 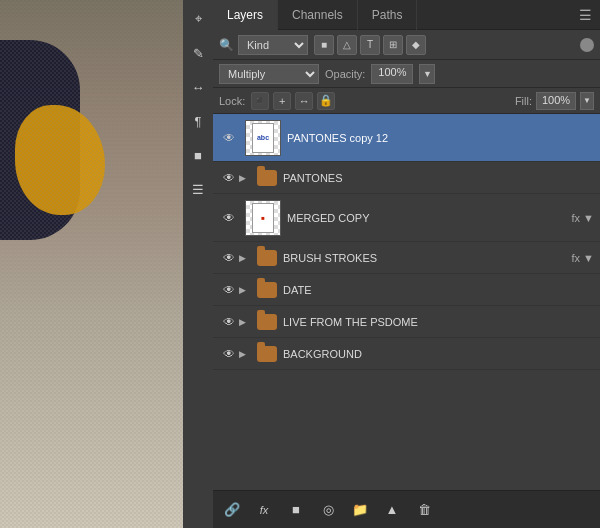 I want to click on layer-item: 👁 ▶ PANTONES, so click(x=406, y=178).